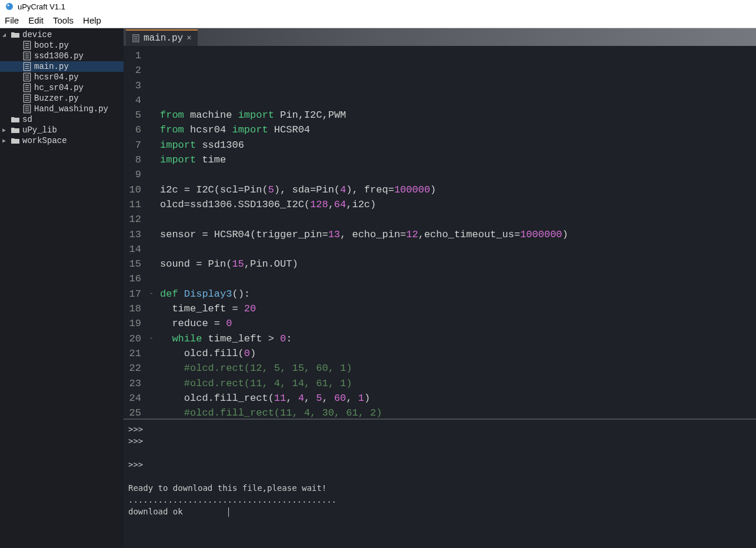  Describe the element at coordinates (56, 77) in the screenshot. I see `file-label: hcsr04.py` at that location.